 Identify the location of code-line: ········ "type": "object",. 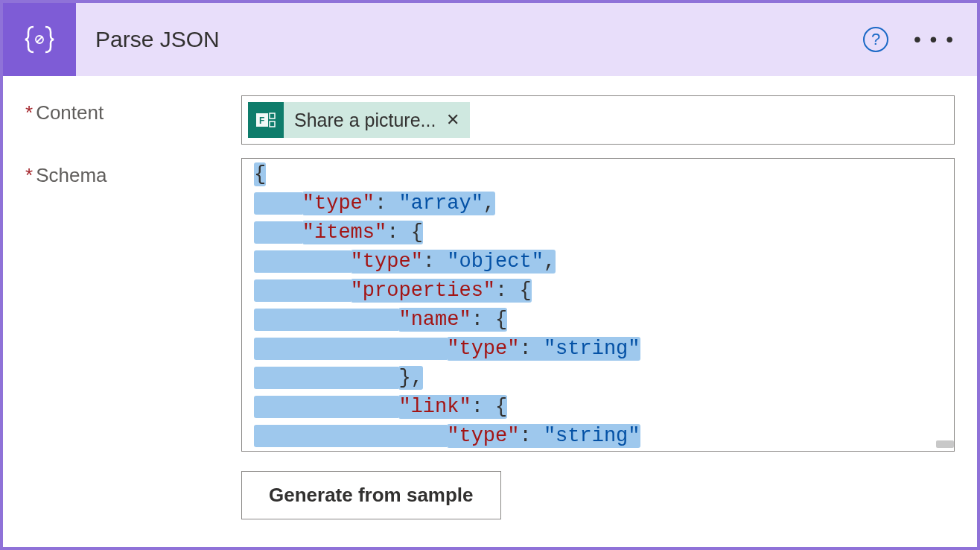
(598, 262).